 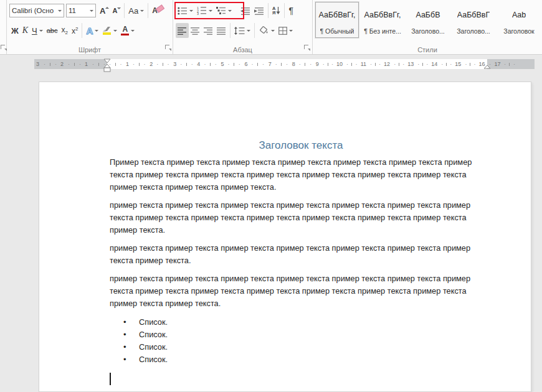 I want to click on justify-button, so click(x=222, y=30).